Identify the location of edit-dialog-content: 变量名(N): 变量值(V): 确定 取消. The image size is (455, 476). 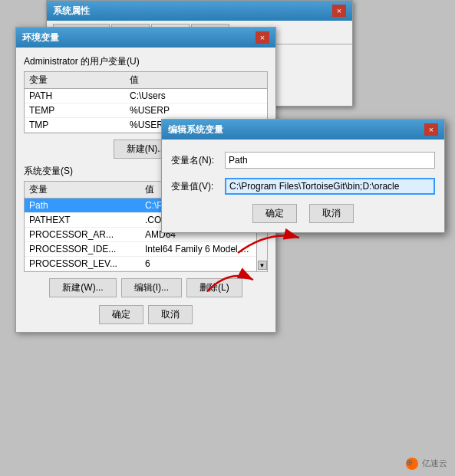
(303, 185).